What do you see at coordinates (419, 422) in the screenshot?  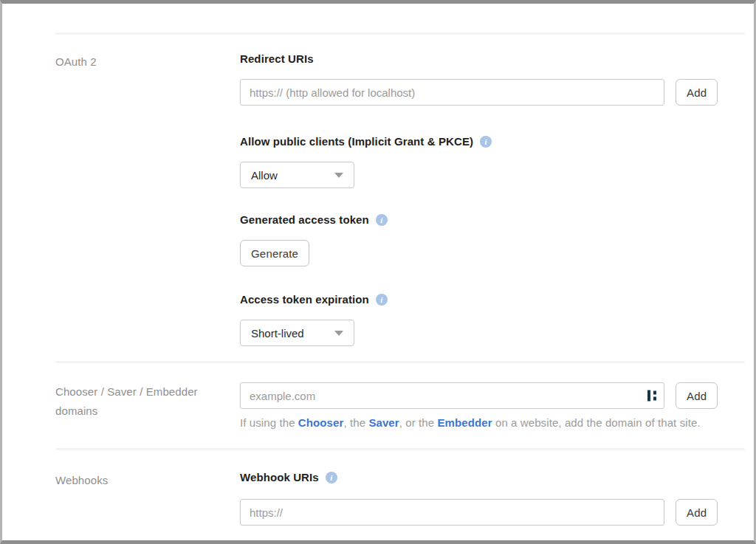 I see `hint-text: , or the` at bounding box center [419, 422].